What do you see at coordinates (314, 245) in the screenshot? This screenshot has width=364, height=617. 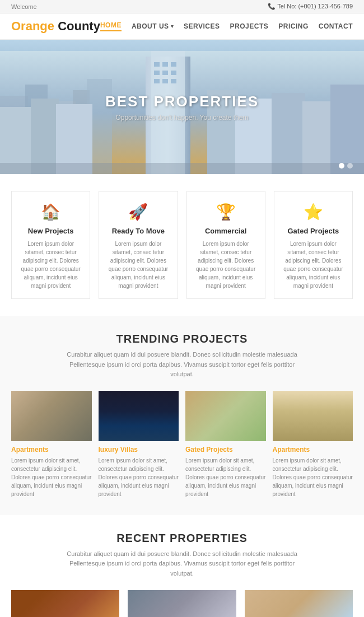 I see `feature-card-gated: ⭐ Gated Projects Lorem ipsum dolor sitam…` at bounding box center [314, 245].